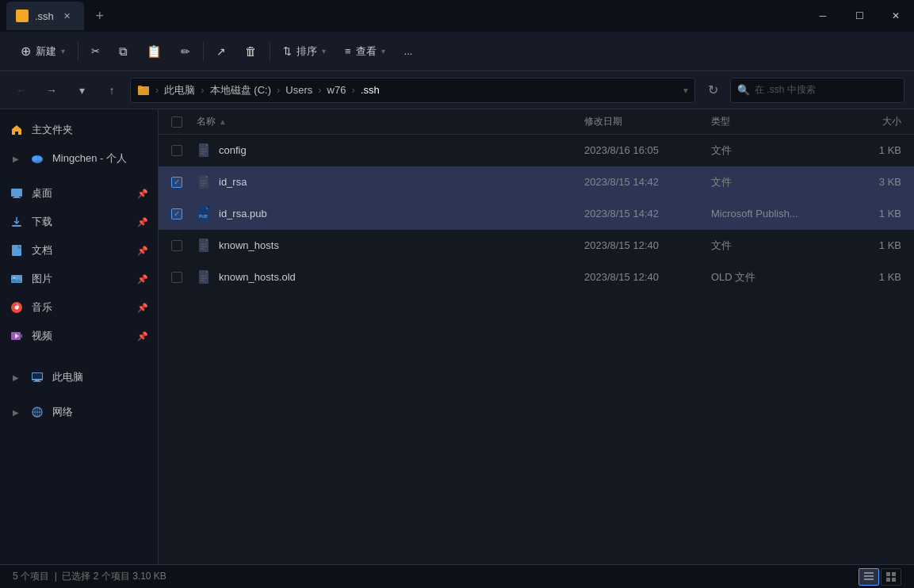 This screenshot has width=914, height=588. Describe the element at coordinates (17, 336) in the screenshot. I see `videos-icon` at that location.